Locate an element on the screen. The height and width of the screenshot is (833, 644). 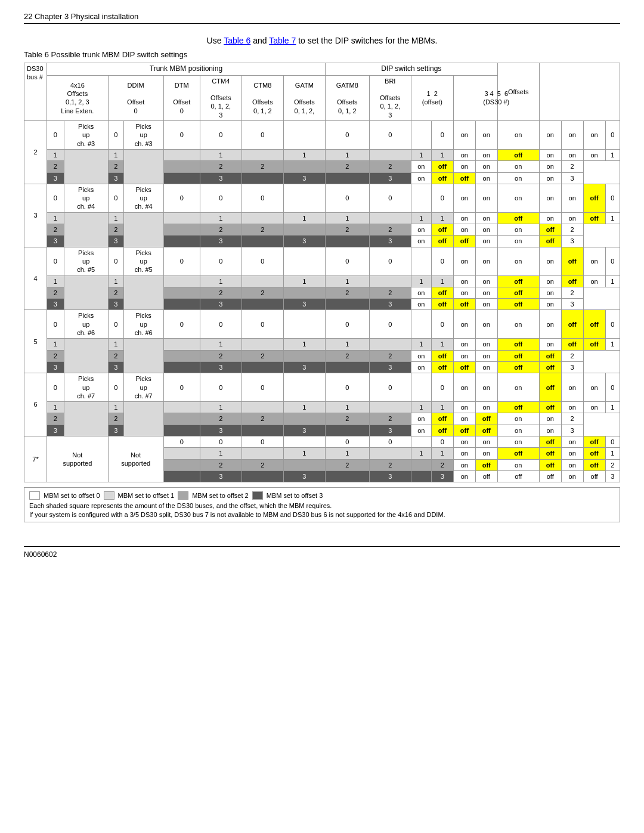
cell: Picksupch. #4 is located at coordinates (143, 198).